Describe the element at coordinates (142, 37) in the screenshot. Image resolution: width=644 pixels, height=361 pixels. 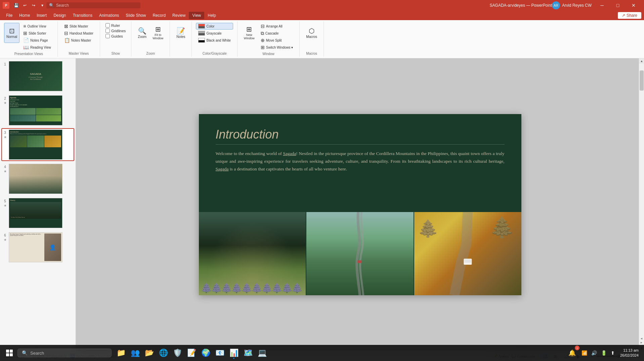
I see `zoom-label: Zoom` at that location.